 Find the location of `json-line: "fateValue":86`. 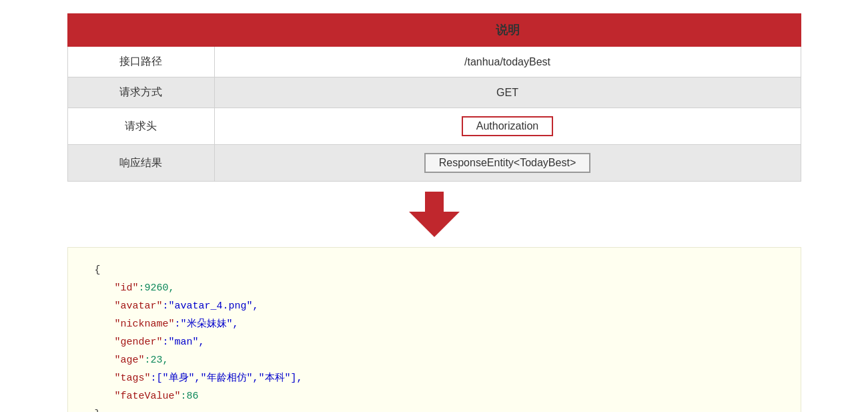

json-line: "fateValue":86 is located at coordinates (434, 397).